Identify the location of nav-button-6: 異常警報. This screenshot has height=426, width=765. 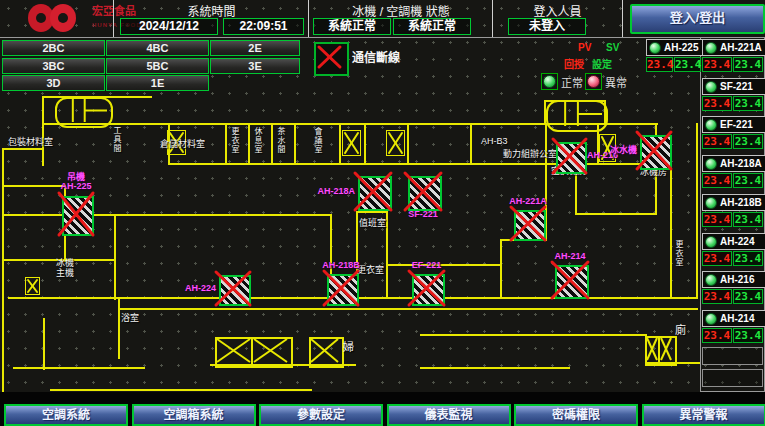
(704, 415).